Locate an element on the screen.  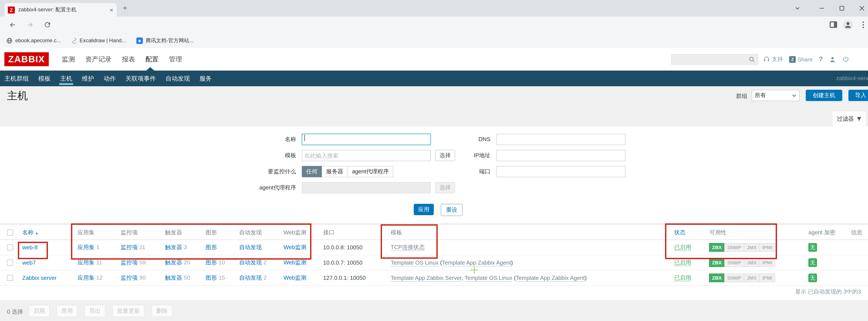
dns-input is located at coordinates (561, 139).